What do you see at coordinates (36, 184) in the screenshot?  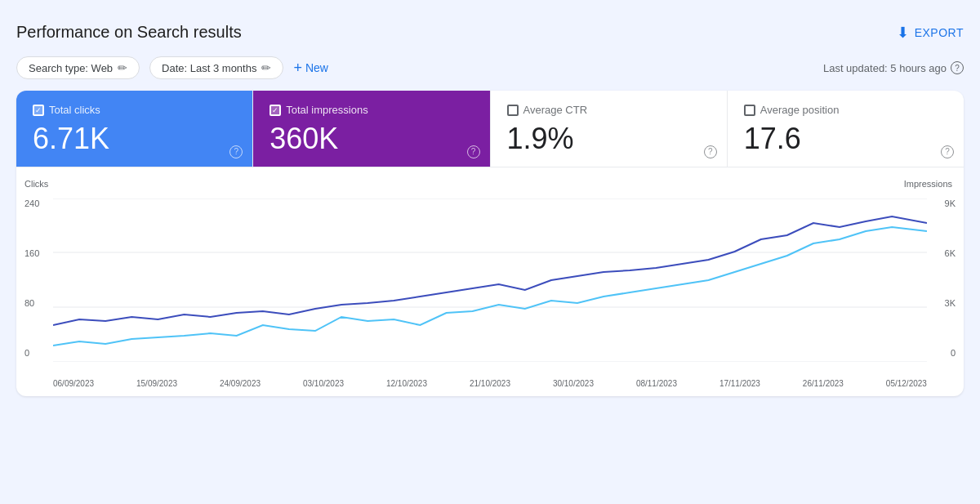 I see `left-axis-title: Clicks` at bounding box center [36, 184].